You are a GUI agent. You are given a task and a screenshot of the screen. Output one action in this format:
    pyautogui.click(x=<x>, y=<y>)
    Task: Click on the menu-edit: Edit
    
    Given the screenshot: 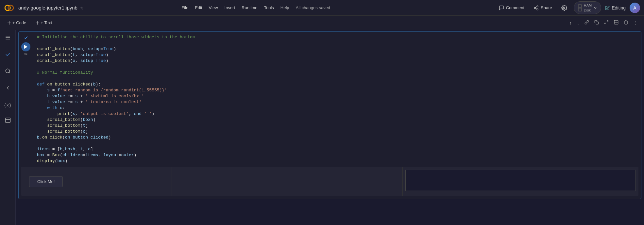 What is the action you would take?
    pyautogui.click(x=198, y=8)
    